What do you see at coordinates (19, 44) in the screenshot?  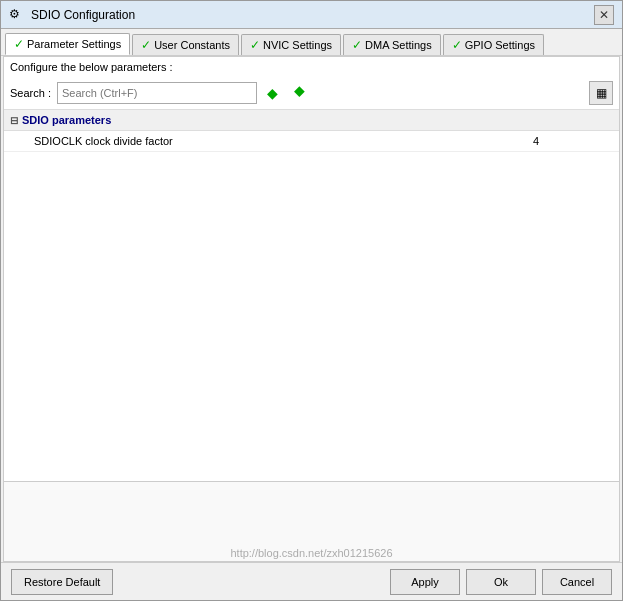 I see `tab-check-icon-0: ✓` at bounding box center [19, 44].